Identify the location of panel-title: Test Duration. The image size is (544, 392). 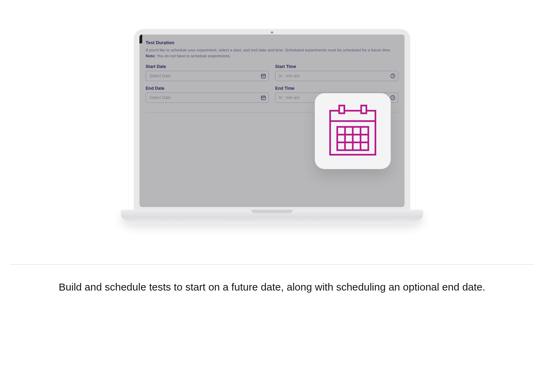
(272, 43).